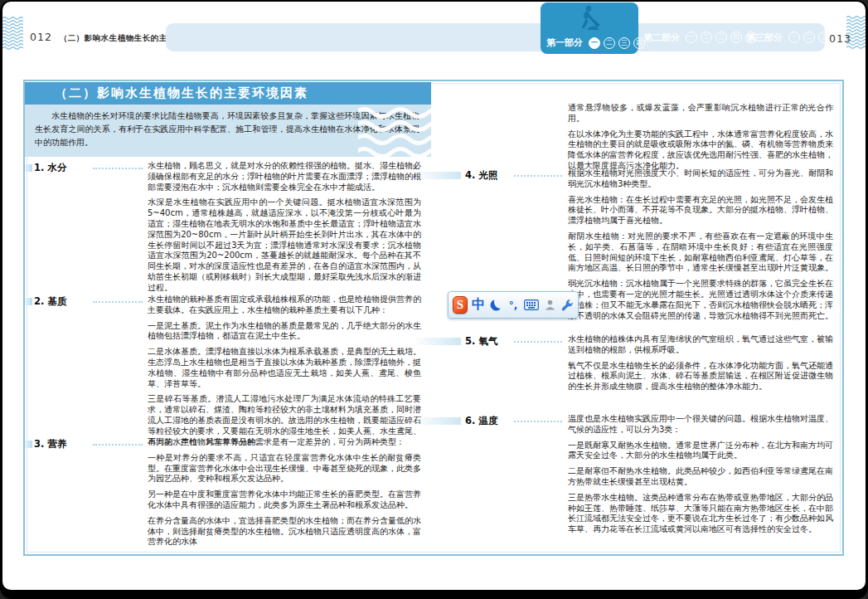 The height and width of the screenshot is (599, 868). What do you see at coordinates (50, 302) in the screenshot?
I see `section-label-substrate: 2. 基质` at bounding box center [50, 302].